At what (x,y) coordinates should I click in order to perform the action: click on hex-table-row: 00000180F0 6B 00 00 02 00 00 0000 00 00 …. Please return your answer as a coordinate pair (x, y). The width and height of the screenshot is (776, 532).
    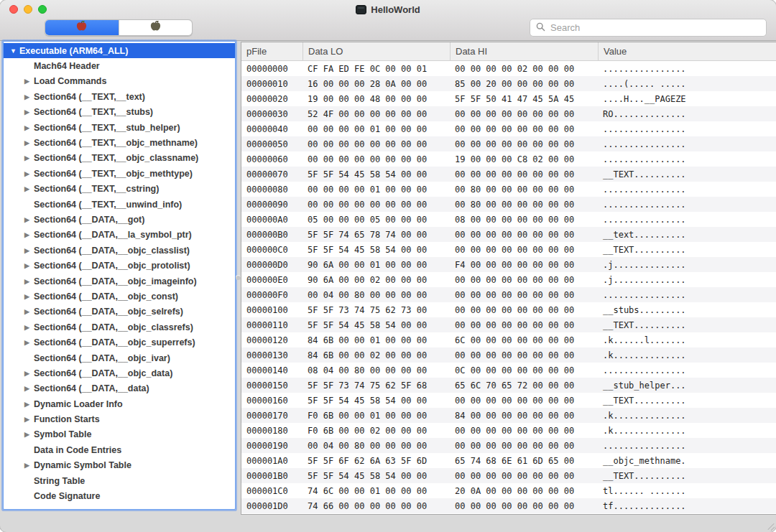
    Looking at the image, I should click on (509, 431).